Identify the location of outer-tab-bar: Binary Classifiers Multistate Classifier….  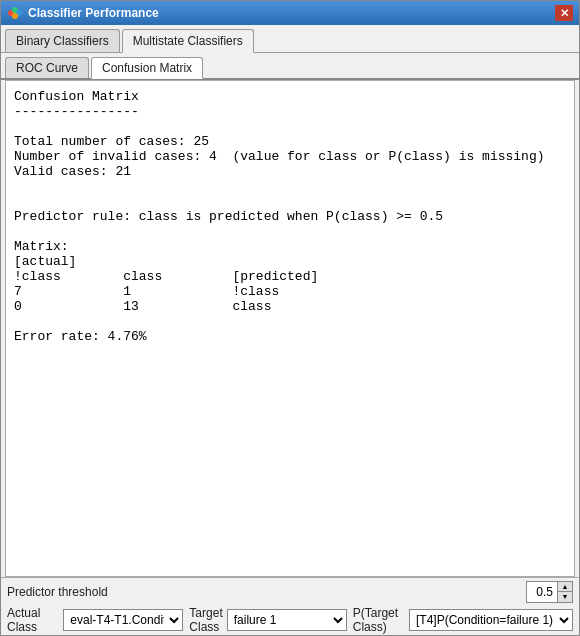
(290, 39).